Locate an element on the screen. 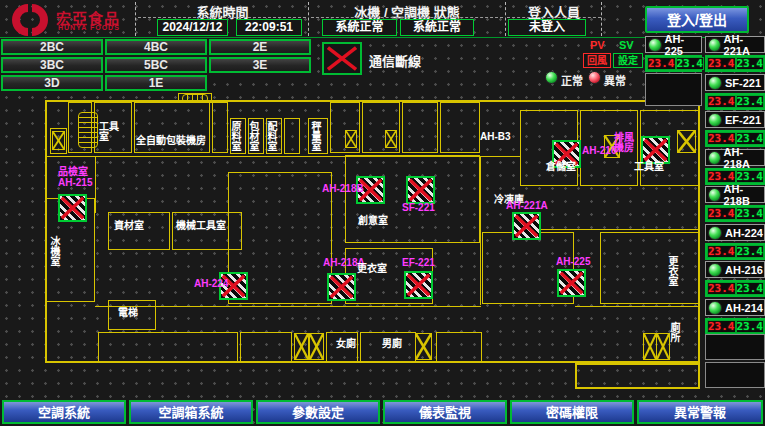 The image size is (765, 426). floor-button-5BC: 5BC is located at coordinates (156, 65).